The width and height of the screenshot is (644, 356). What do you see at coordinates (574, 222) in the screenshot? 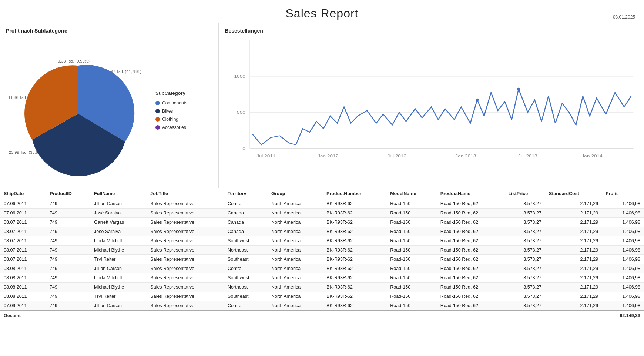
I see `cell-2-10: 2.171,29` at bounding box center [574, 222].